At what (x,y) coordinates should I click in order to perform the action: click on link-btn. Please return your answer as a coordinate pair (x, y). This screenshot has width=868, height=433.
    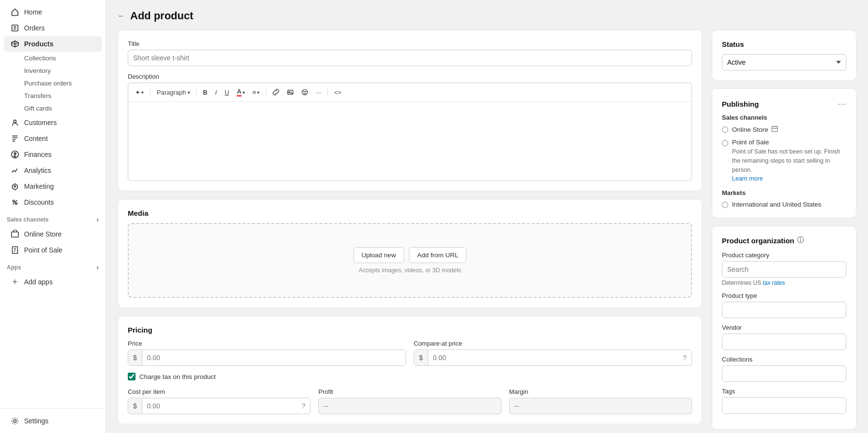
    Looking at the image, I should click on (276, 92).